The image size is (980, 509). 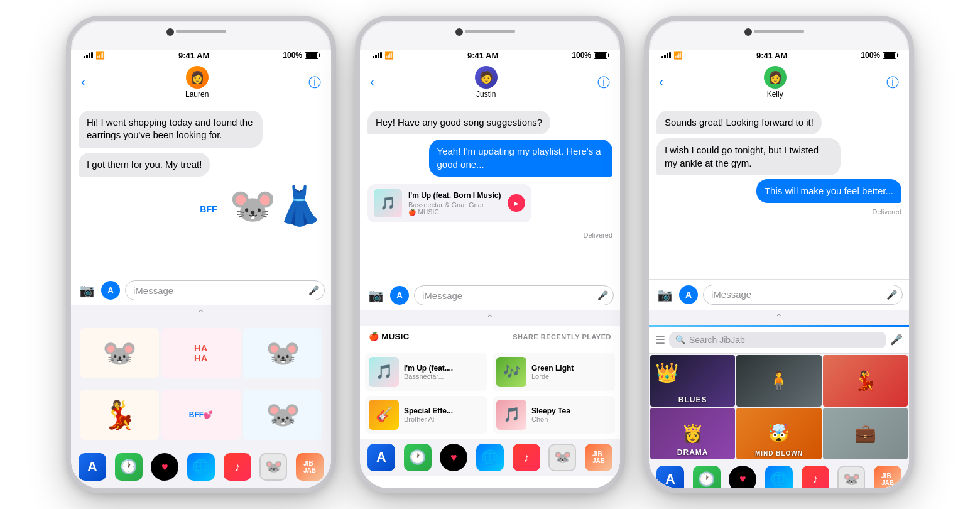 What do you see at coordinates (490, 337) in the screenshot?
I see `music-panel-header: 🍎 MUSIC SHARE RECENTLY PLAYED` at bounding box center [490, 337].